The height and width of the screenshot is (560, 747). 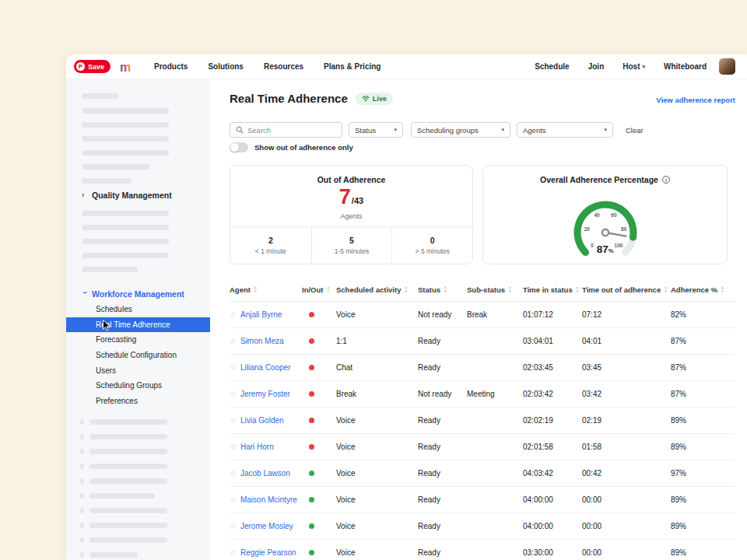 What do you see at coordinates (395, 130) in the screenshot?
I see `chevron-down-icon: ▾` at bounding box center [395, 130].